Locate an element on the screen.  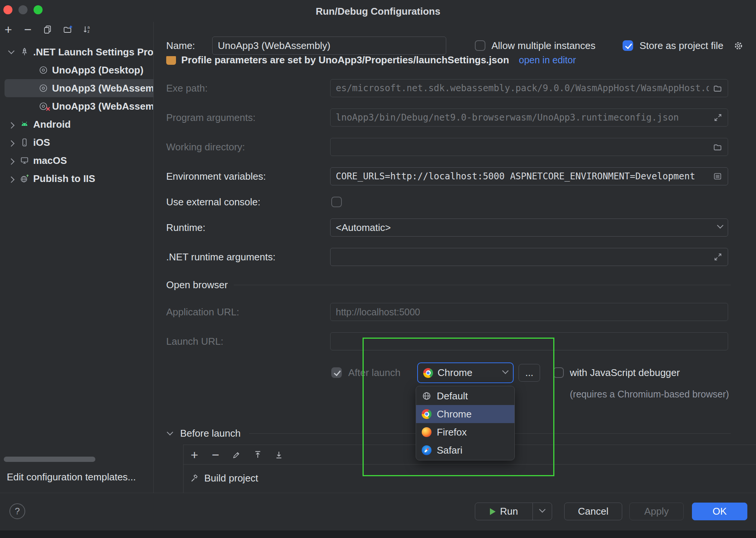
ios-device-icon is located at coordinates (24, 142).